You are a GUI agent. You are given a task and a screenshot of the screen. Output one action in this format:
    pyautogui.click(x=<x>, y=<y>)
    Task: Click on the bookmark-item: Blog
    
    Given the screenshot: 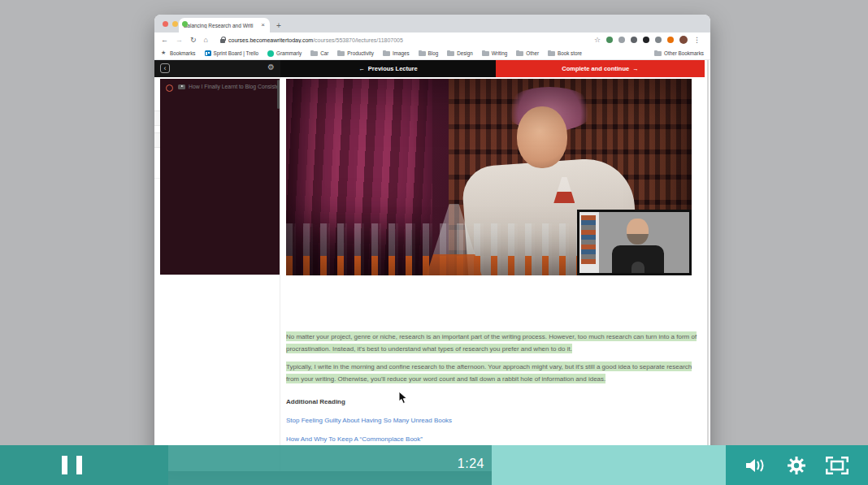 What is the action you would take?
    pyautogui.click(x=429, y=54)
    